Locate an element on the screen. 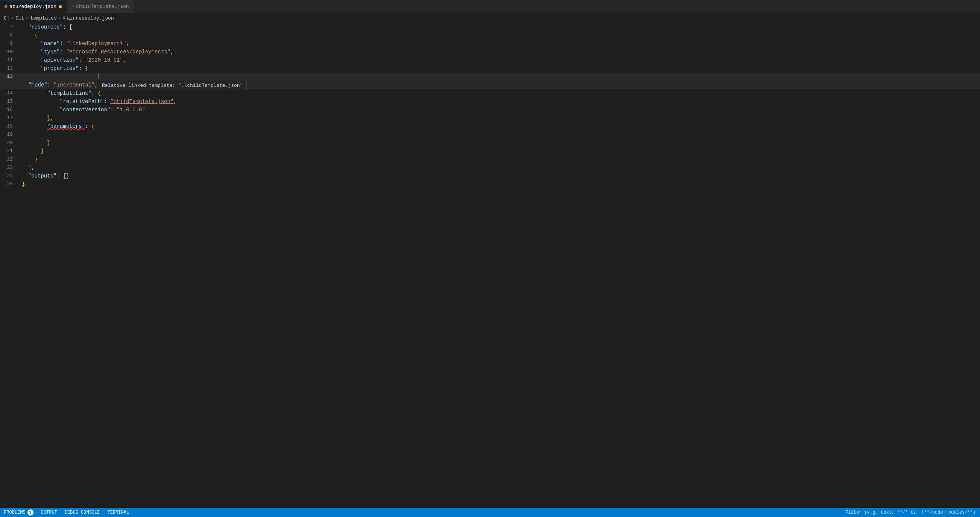 The width and height of the screenshot is (980, 517). problems-count: 3 is located at coordinates (30, 512).